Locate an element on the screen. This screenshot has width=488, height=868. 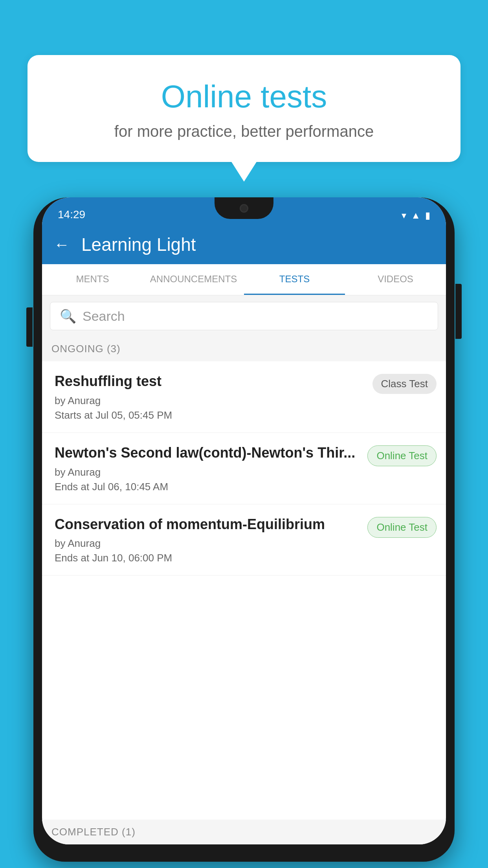
search-icon: 🔍 is located at coordinates (68, 316).